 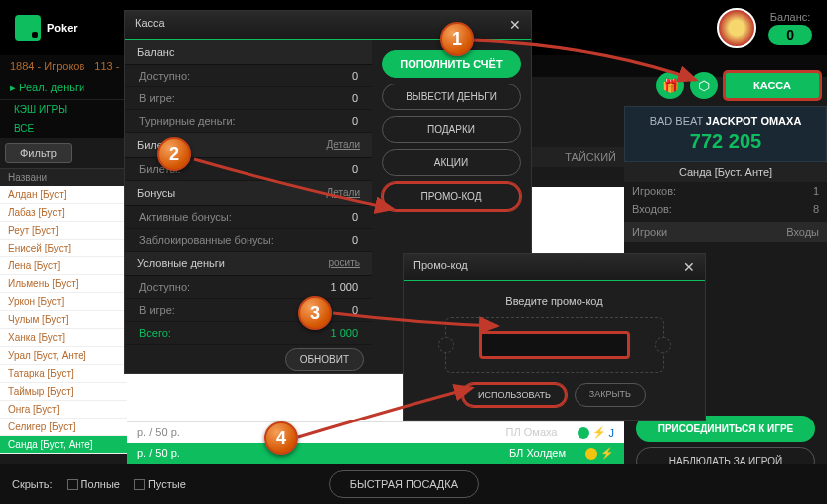 What do you see at coordinates (764, 28) in the screenshot?
I see `balance-area: Баланс: 0` at bounding box center [764, 28].